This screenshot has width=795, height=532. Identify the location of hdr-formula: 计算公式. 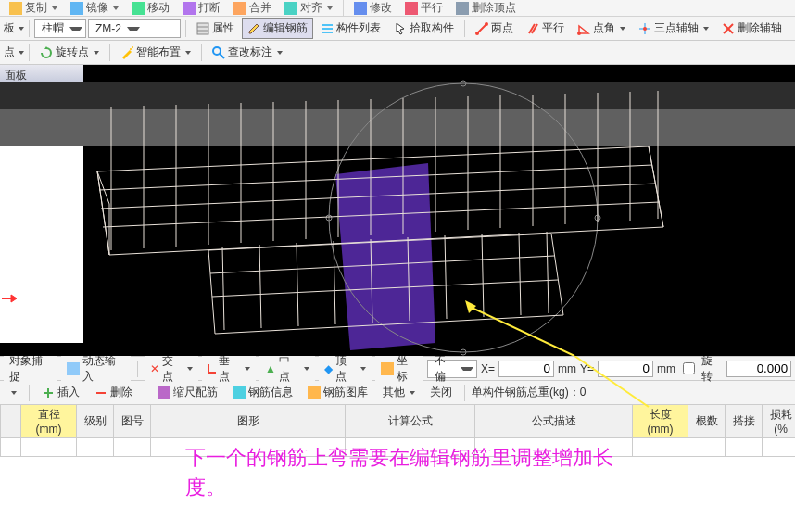
(410, 422).